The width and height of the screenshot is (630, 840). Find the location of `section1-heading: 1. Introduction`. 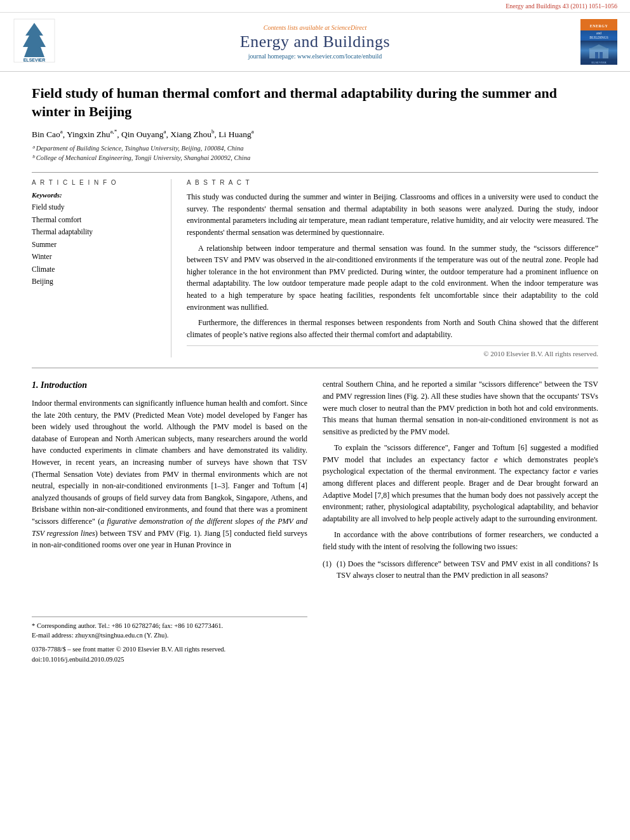

section1-heading: 1. Introduction is located at coordinates (170, 385).